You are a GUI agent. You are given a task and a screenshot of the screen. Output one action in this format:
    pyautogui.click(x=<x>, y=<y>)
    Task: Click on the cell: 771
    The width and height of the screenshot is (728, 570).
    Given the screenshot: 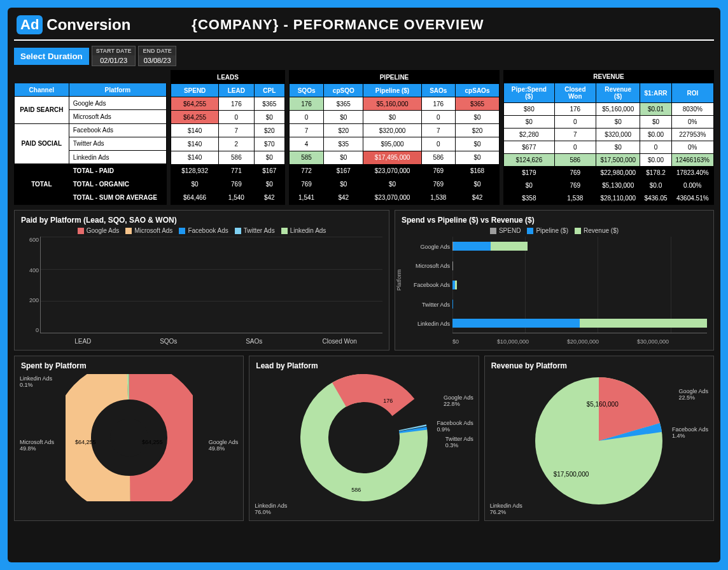 What is the action you would take?
    pyautogui.click(x=237, y=170)
    